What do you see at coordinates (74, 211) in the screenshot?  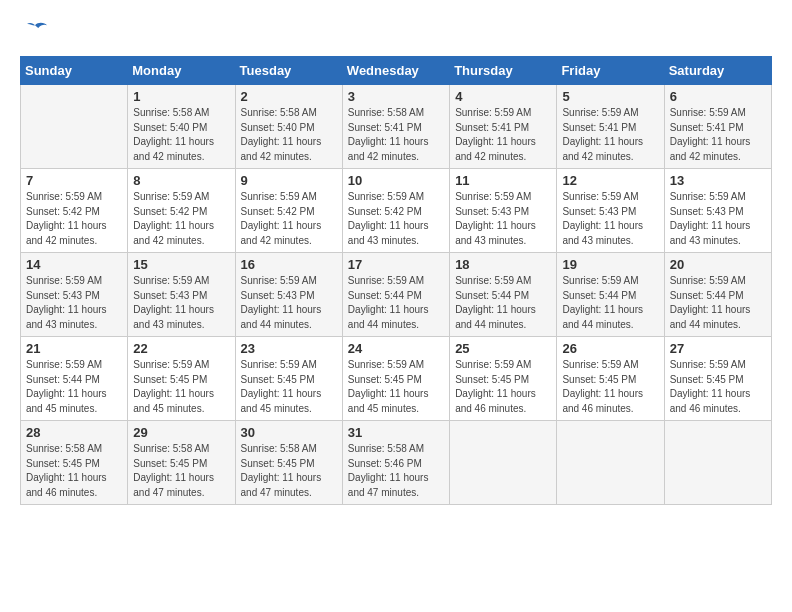 I see `day-cell: 7Sunrise: 5:59 AM Sunset: 5:42 PM Daylig…` at bounding box center [74, 211].